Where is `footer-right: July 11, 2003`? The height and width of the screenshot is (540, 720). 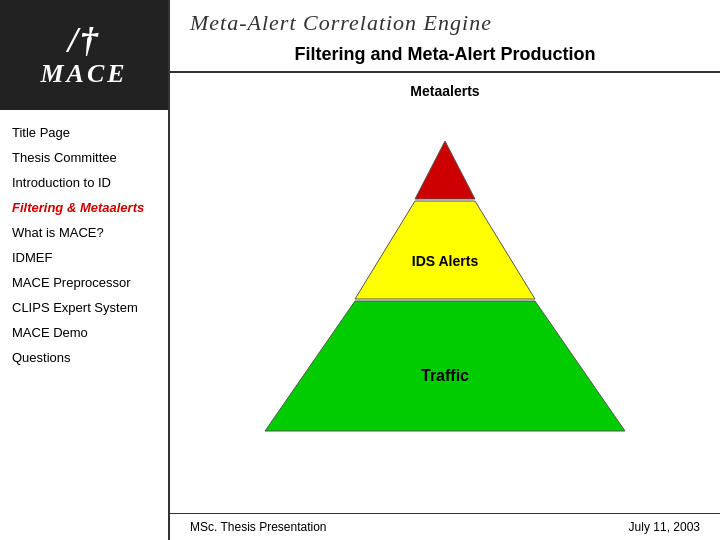 footer-right: July 11, 2003 is located at coordinates (664, 527).